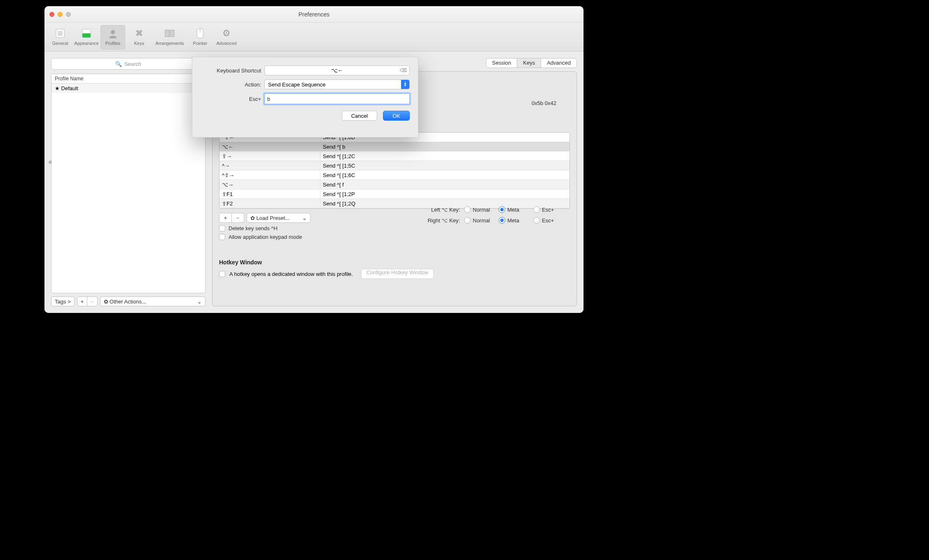 The height and width of the screenshot is (560, 929). Describe the element at coordinates (529, 63) in the screenshot. I see `subtab-keys: Keys` at that location.